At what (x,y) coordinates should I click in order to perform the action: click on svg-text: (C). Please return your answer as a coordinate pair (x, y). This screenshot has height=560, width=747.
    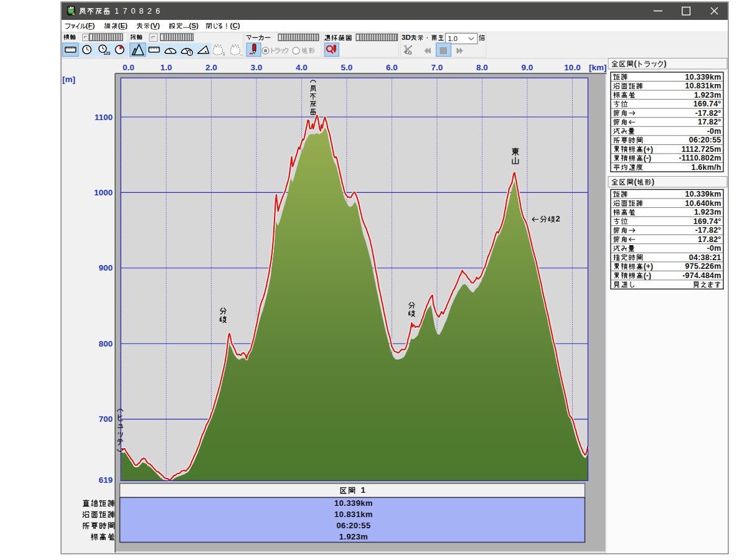
    Looking at the image, I should click on (235, 26).